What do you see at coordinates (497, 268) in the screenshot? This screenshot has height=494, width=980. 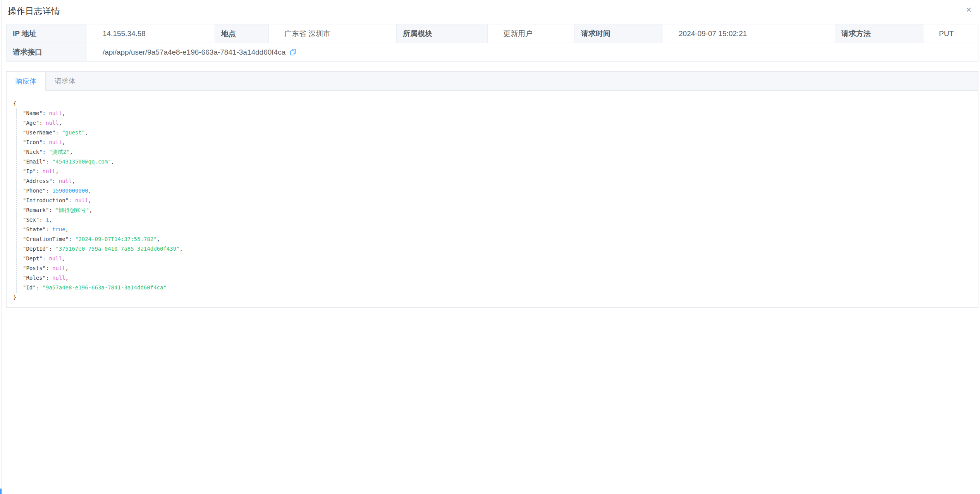 I see `json-line: "Posts": null,` at bounding box center [497, 268].